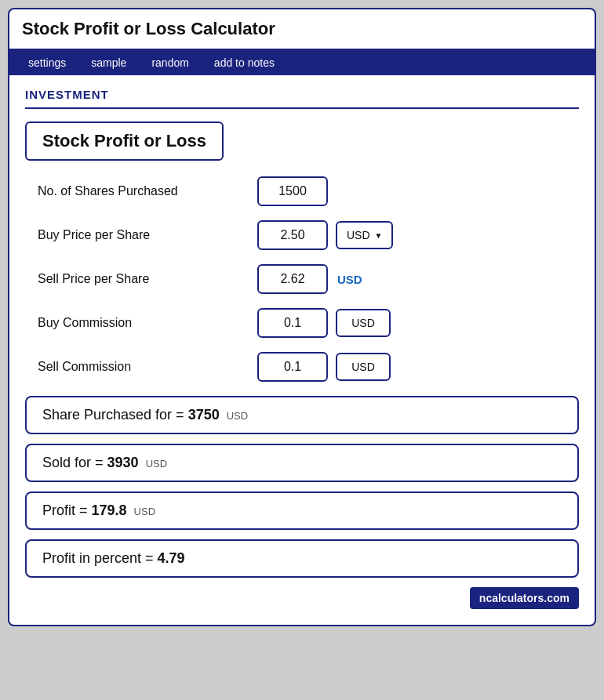 This screenshot has height=700, width=604. Describe the element at coordinates (379, 235) in the screenshot. I see `chevron-down-icon: ▼` at that location.